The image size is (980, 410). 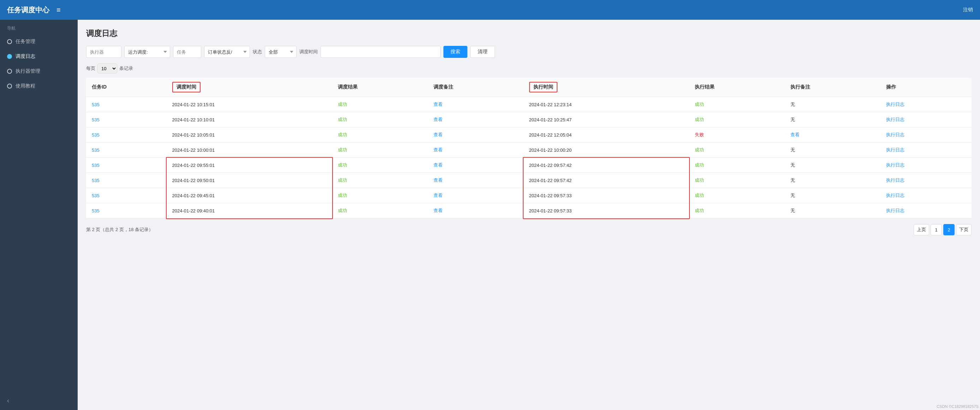 I want to click on sidebar-item-executor-management: 执行器管理, so click(x=39, y=72).